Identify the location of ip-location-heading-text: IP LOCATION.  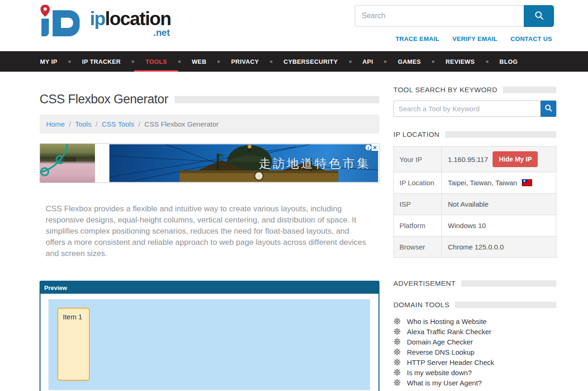
(416, 134).